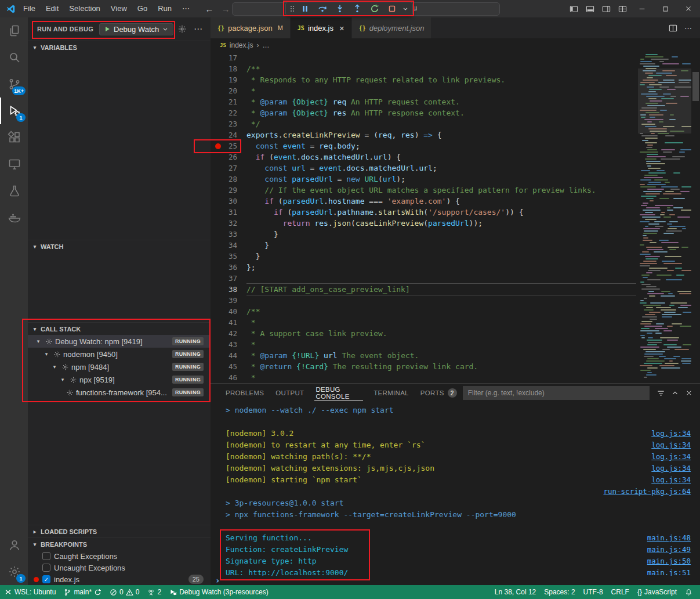 The width and height of the screenshot is (700, 599). Describe the element at coordinates (52, 9) in the screenshot. I see `menu-edit: Edit` at that location.